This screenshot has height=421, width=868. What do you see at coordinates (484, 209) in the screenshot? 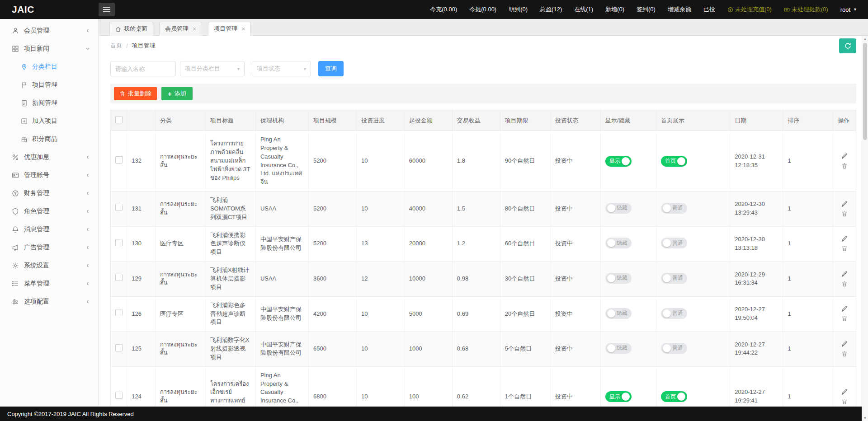
I see `table-row: 131 การลงทุนระยะสั้น 飞利浦SOMATOM系列双源CT项目 …` at bounding box center [484, 209].